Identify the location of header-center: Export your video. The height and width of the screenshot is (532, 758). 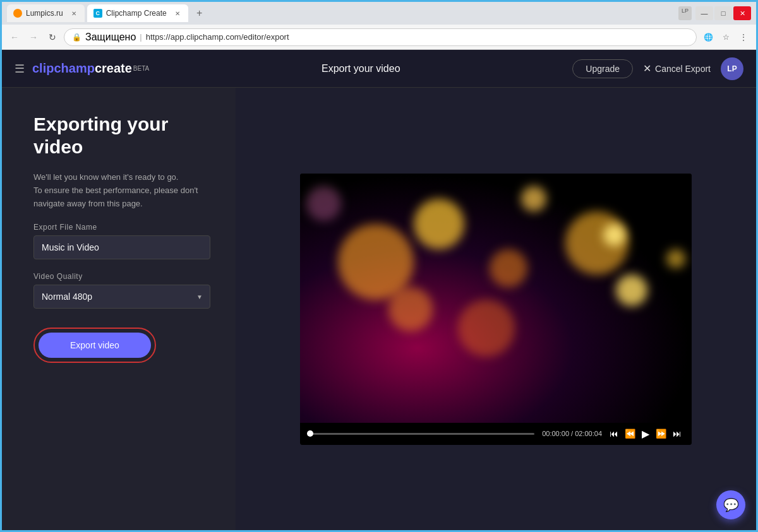
(361, 69).